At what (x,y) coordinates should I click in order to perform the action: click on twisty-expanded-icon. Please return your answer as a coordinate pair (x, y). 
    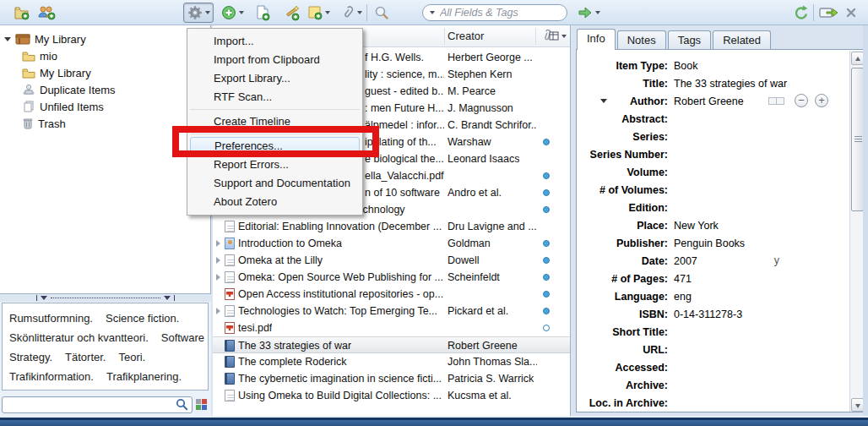
    Looking at the image, I should click on (8, 39).